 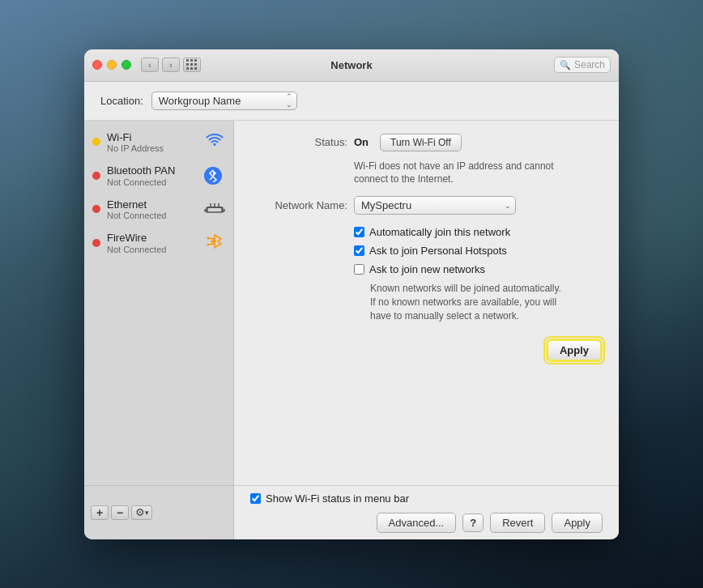 I want to click on wifi-name: Wi-Fi, so click(x=152, y=138).